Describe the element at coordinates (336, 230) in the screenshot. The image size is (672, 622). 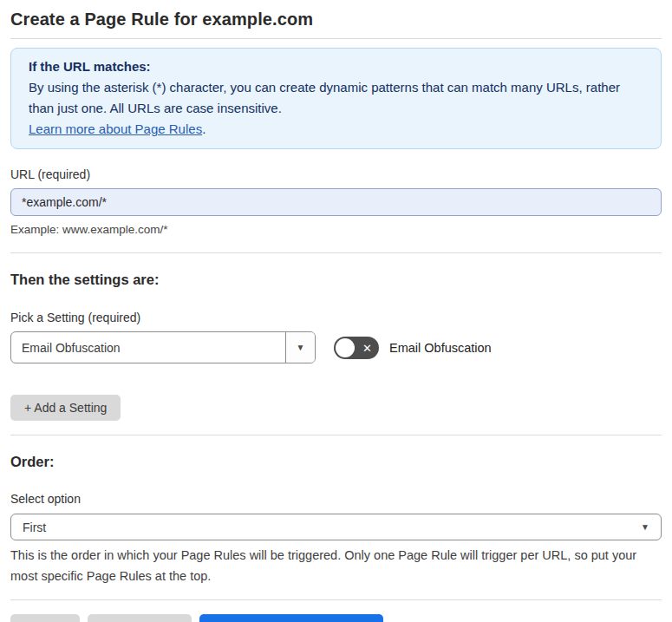
I see `url-example-hint: Example: www.example.com/*` at that location.